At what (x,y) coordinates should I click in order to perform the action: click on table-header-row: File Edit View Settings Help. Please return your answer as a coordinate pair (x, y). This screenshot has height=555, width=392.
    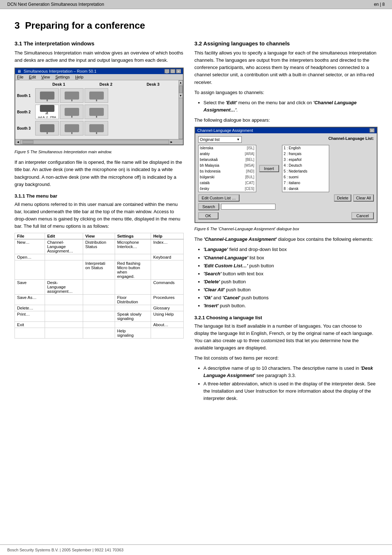
    Looking at the image, I should click on (99, 236).